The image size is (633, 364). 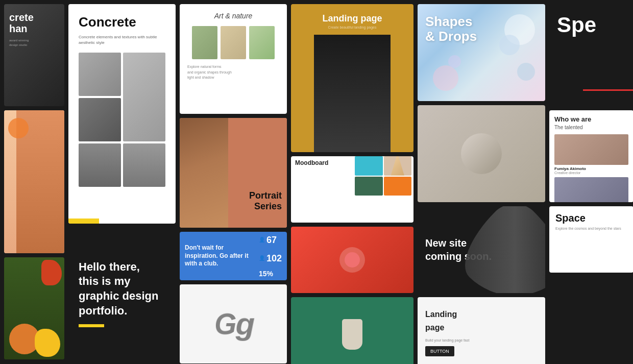 What do you see at coordinates (322, 183) in the screenshot?
I see `moodboard-label: Moodboard` at bounding box center [322, 183].